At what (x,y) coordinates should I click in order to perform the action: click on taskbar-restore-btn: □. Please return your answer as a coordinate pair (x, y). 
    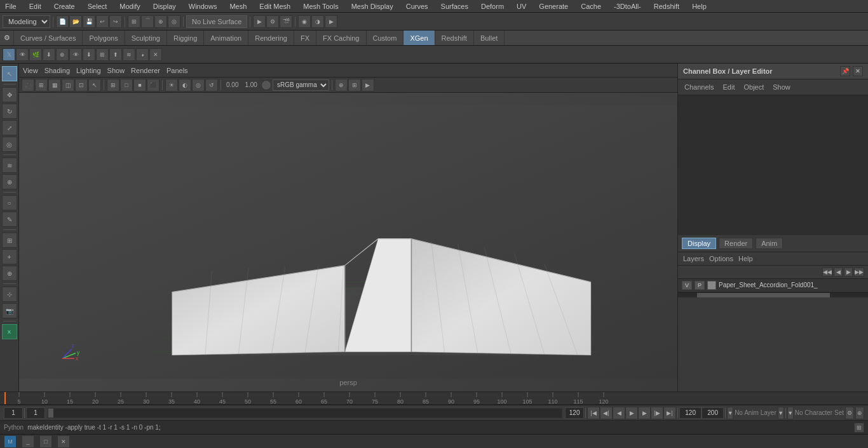
    Looking at the image, I should click on (46, 442).